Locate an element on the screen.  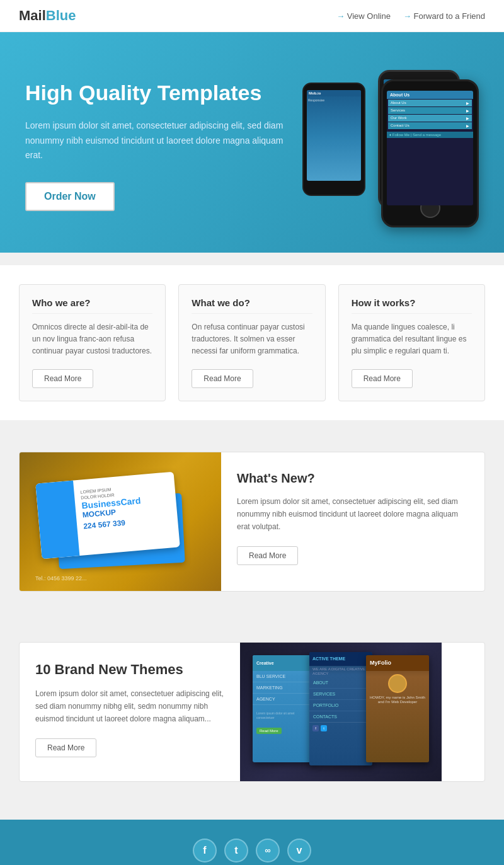
read-more-how-button: Read More is located at coordinates (382, 379).